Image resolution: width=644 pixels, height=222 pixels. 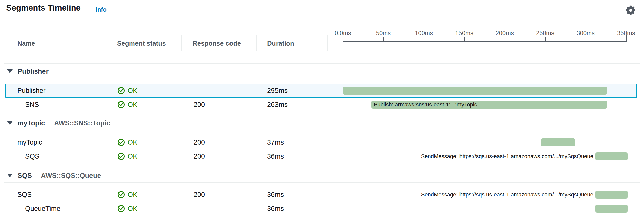 What do you see at coordinates (545, 33) in the screenshot?
I see `axis-tick-label: 250ms` at bounding box center [545, 33].